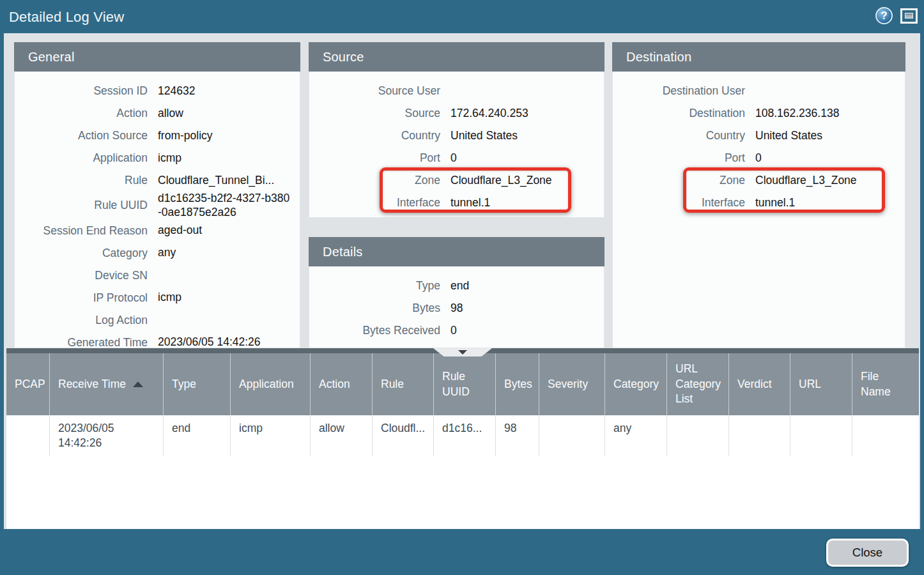 The image size is (924, 575). Describe the element at coordinates (456, 308) in the screenshot. I see `field-row-bytes: Bytes 98` at that location.